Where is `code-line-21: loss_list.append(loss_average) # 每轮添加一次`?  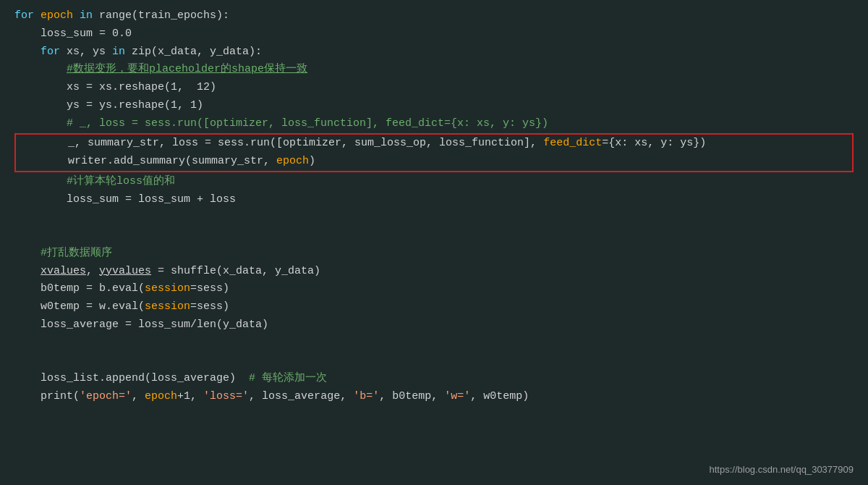 code-line-21: loss_list.append(loss_average) # 每轮添加一次 is located at coordinates (434, 379).